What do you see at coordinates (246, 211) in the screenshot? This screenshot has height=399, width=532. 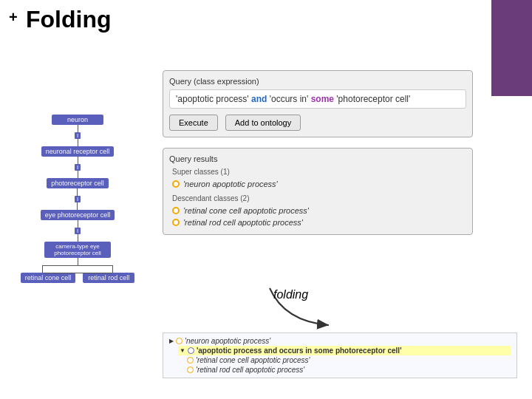 I see `descendant-text-1: 'retinal cone cell apoptotic process'` at bounding box center [246, 211].